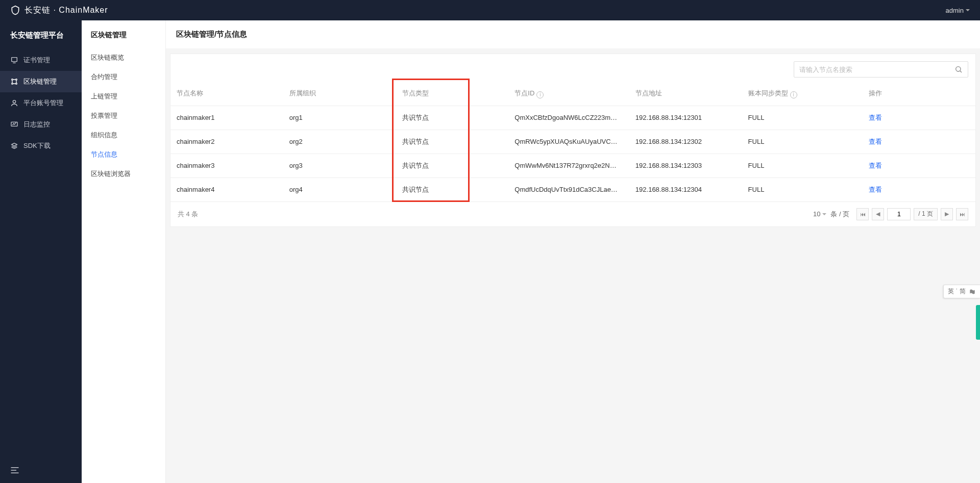 This screenshot has height=483, width=980. What do you see at coordinates (972, 292) in the screenshot?
I see `keyboard-icon` at bounding box center [972, 292].